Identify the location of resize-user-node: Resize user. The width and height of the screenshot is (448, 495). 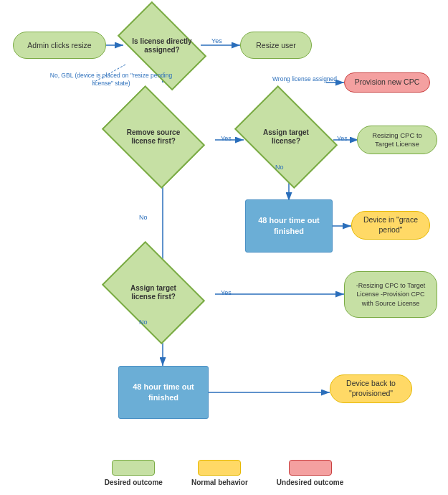
(276, 45).